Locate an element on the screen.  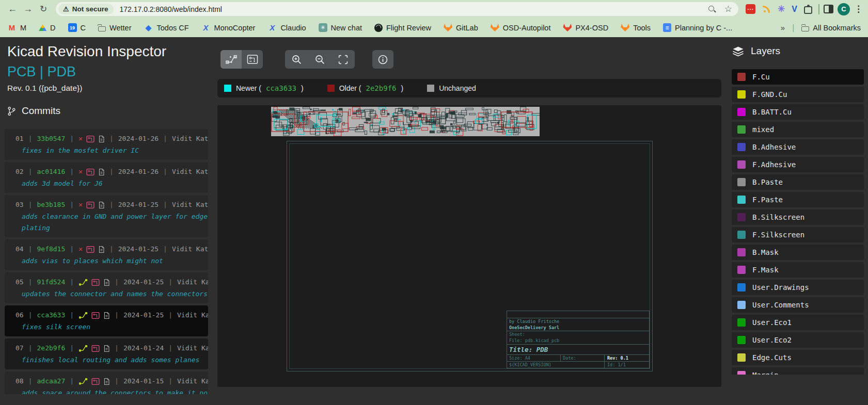
bookmarks-overflow-chevron: » is located at coordinates (783, 28).